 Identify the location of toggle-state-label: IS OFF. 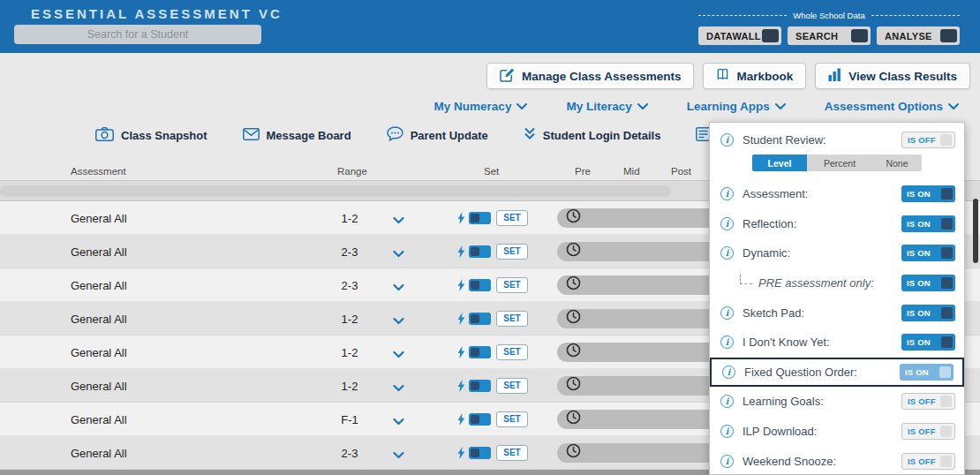
(922, 431).